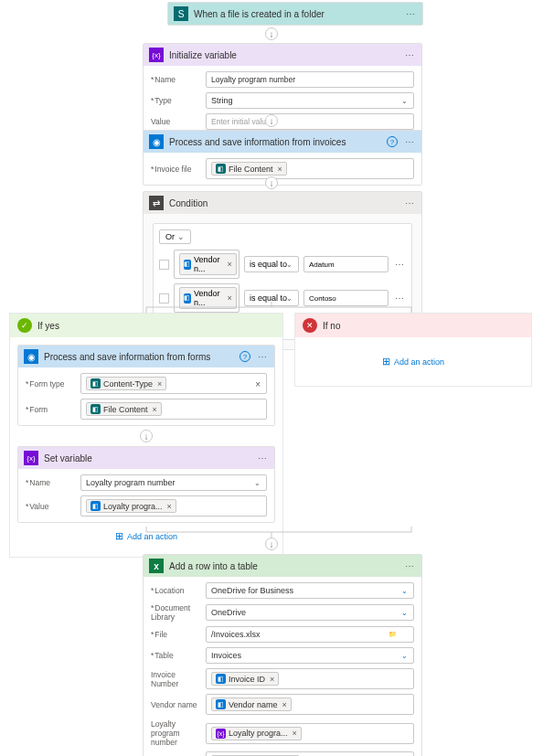 Image resolution: width=543 pixels, height=756 pixels. I want to click on invoice-number-input: ◧Invoice ID×, so click(310, 678).